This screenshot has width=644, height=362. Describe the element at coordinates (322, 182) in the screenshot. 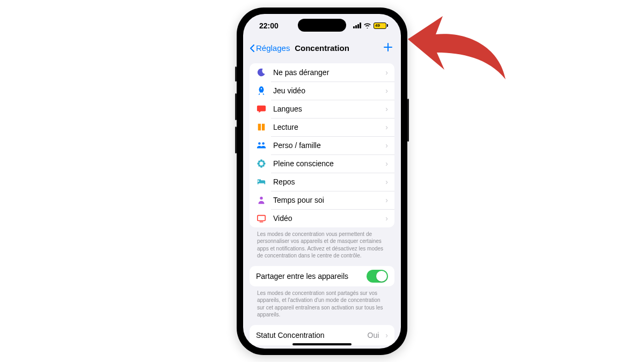

I see `focus-row: Repos ›` at that location.